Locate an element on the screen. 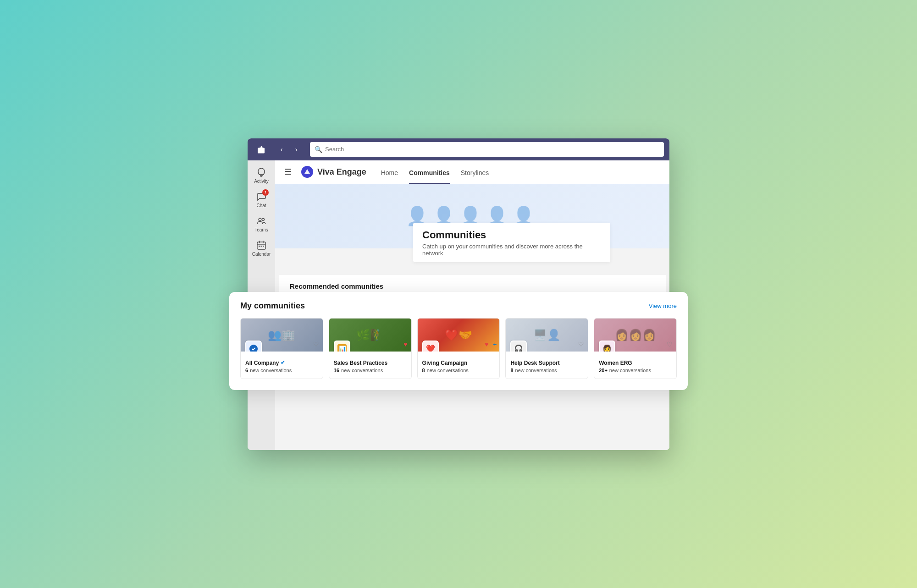  community-icon-women-erg: 👩 is located at coordinates (607, 346).